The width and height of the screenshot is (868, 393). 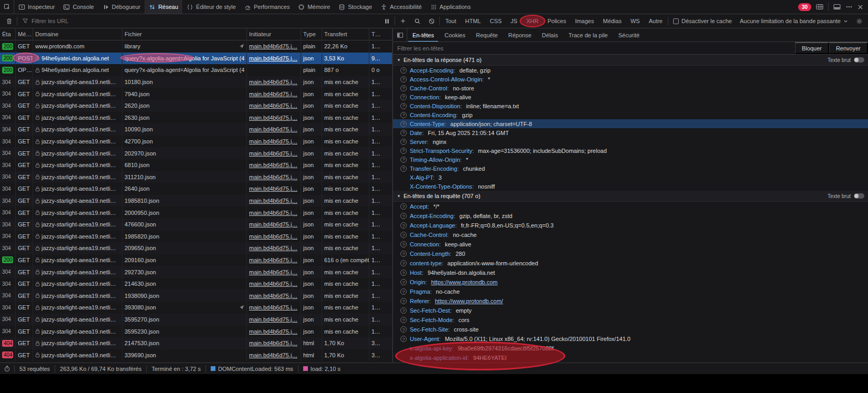 I want to click on response-headers-section-header: En-têtes de la réponse (471 o) Texte bru…, so click(x=631, y=60).